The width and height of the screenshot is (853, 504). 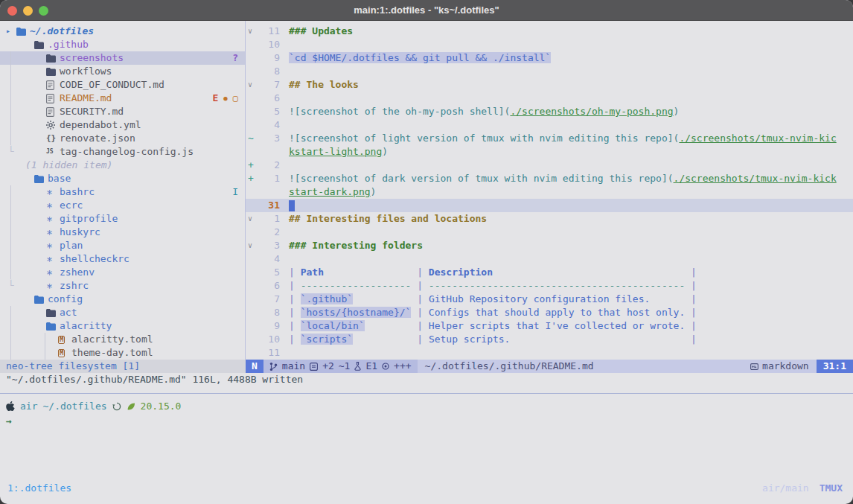 What do you see at coordinates (123, 58) in the screenshot?
I see `tree-item-screenshots: screenshots?` at bounding box center [123, 58].